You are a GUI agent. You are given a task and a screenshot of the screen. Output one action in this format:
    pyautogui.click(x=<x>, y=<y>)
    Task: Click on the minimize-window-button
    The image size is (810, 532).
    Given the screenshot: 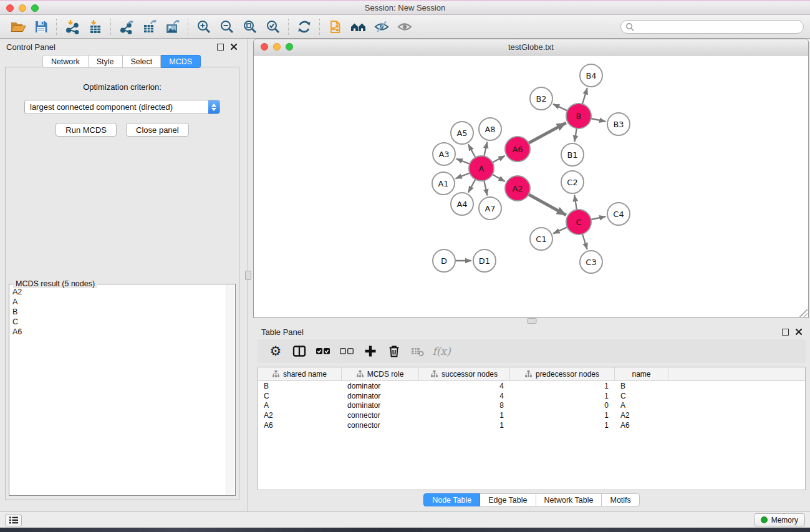 What is the action you would take?
    pyautogui.click(x=22, y=8)
    